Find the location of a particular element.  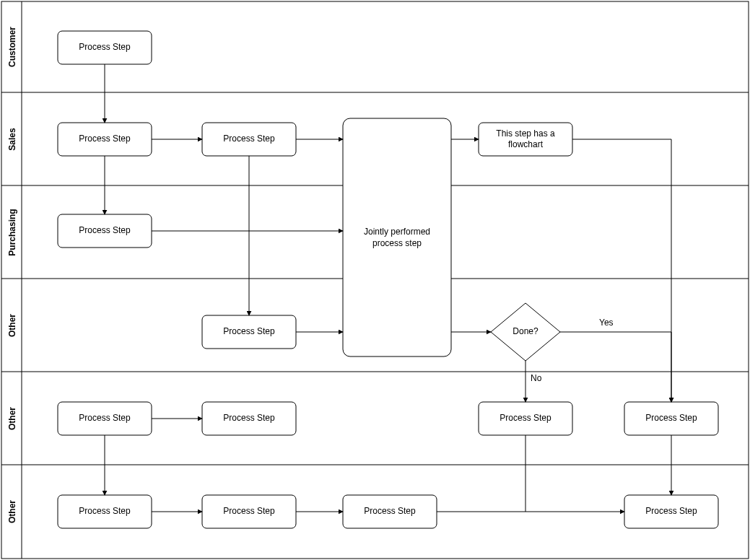

flowchart-step-label-2: flowchart is located at coordinates (526, 144).